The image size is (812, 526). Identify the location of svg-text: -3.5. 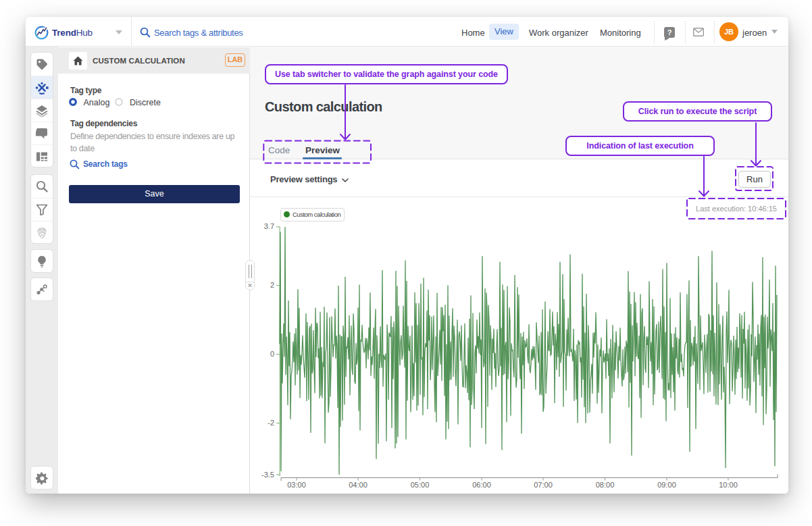
(268, 475).